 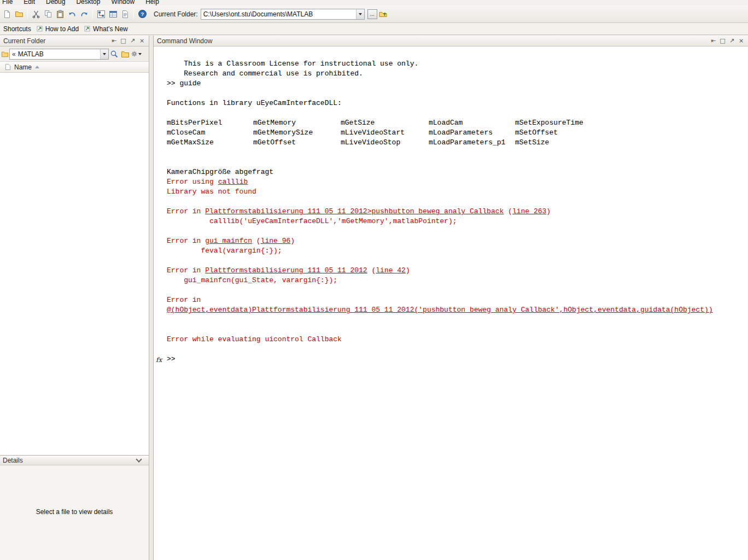 I want to click on menu-desktop: Desktop, so click(x=88, y=3).